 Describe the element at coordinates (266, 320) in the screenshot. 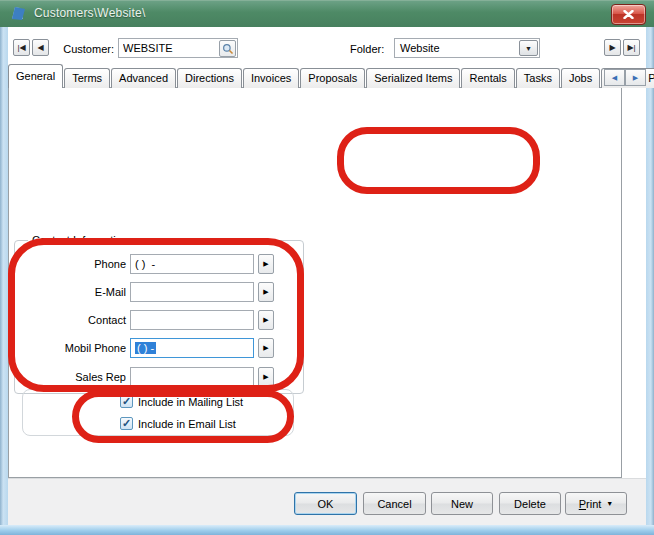

I see `contact-more-button: ▶` at that location.